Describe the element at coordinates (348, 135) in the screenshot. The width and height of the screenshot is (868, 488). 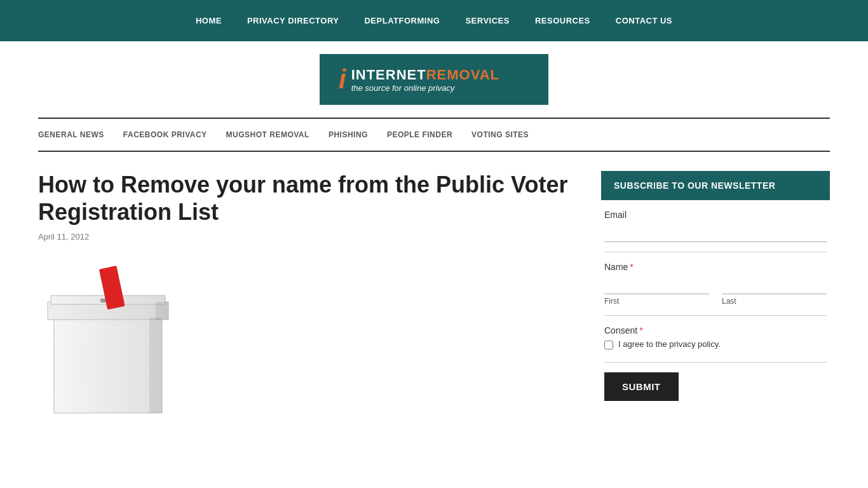
I see `subnav-phishing: PHISHING` at that location.